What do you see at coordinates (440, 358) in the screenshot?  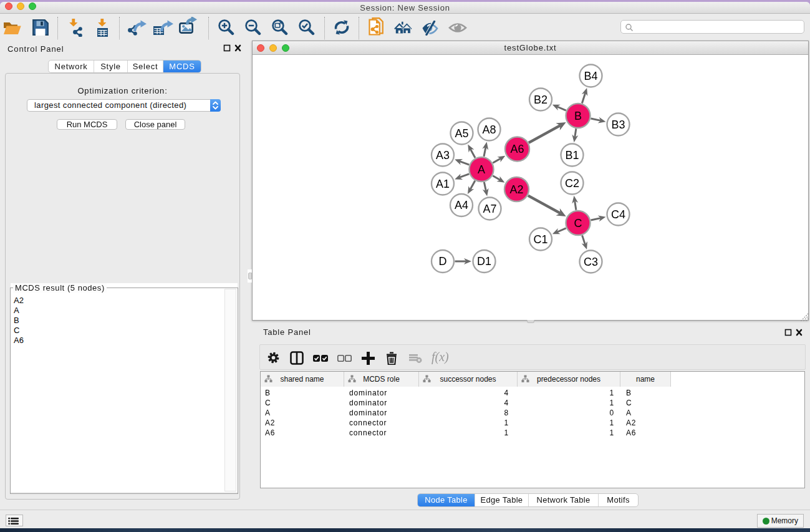 I see `svg-text: f(x)` at bounding box center [440, 358].